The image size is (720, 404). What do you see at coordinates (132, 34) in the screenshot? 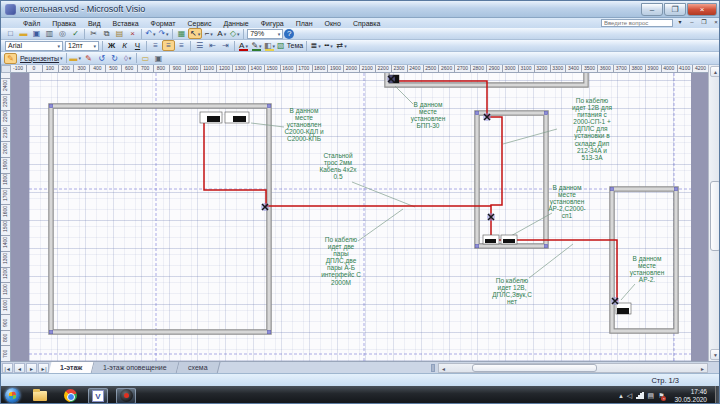
I see `delete-icon: ×` at bounding box center [132, 34].